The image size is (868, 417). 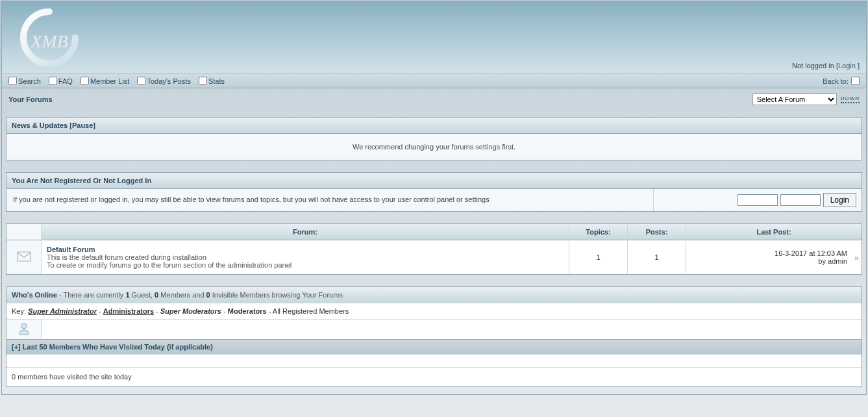 What do you see at coordinates (434, 99) in the screenshot?
I see `sub-row: Your Forums Select A Forum down` at bounding box center [434, 99].